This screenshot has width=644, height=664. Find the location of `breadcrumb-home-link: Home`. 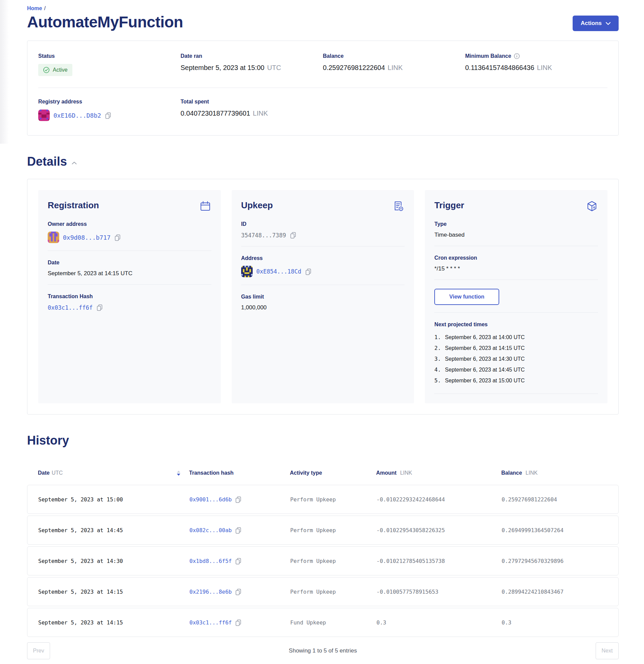

breadcrumb-home-link: Home is located at coordinates (35, 8).